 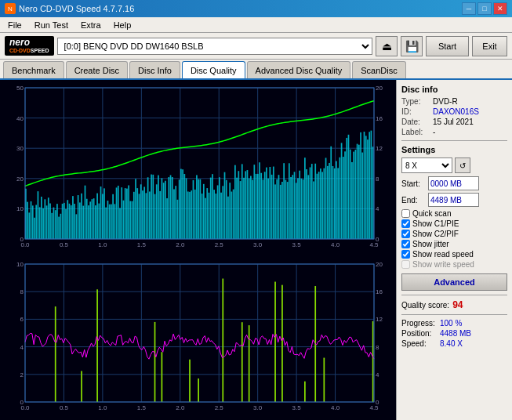 What do you see at coordinates (412, 46) in the screenshot?
I see `save-button: 💾` at bounding box center [412, 46].